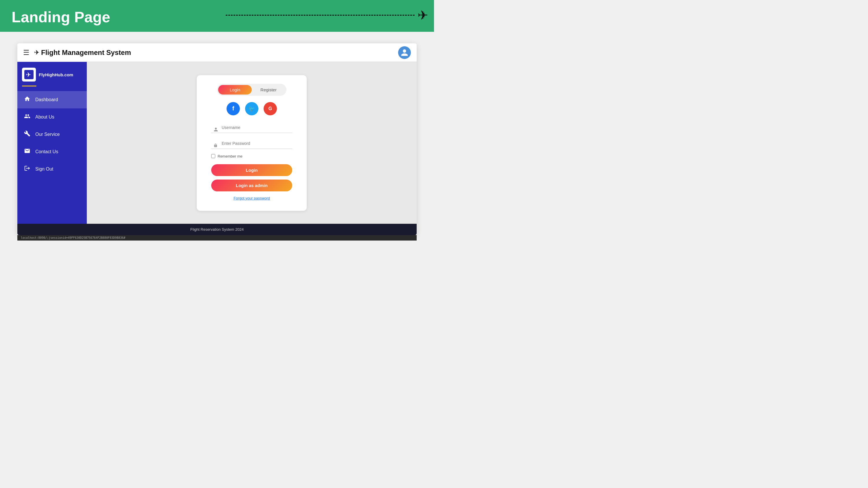  I want to click on signout-icon, so click(27, 169).